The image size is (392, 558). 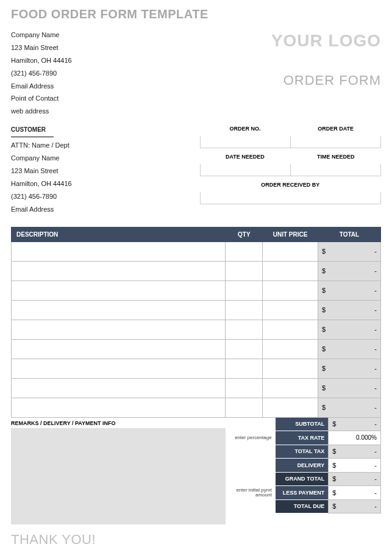 I want to click on subtotal-label: SUBTOTAL, so click(x=302, y=424).